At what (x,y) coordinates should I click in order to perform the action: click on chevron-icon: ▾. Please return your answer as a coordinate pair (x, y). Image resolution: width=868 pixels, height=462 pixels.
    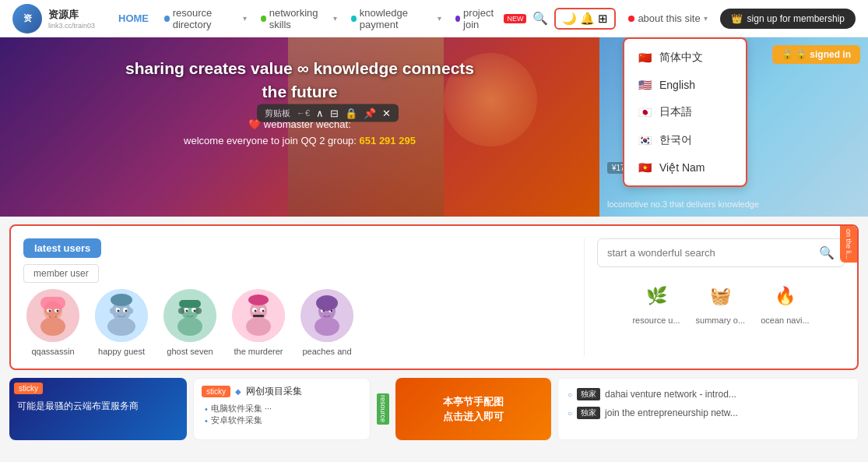
    Looking at the image, I should click on (244, 19).